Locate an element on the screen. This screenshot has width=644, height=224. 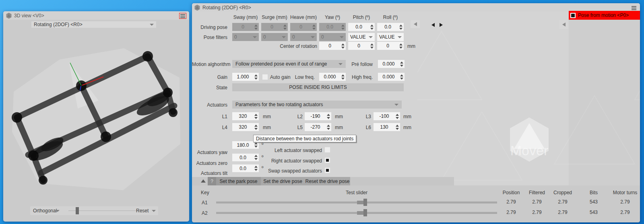
a2-test-slider-track is located at coordinates (357, 213).